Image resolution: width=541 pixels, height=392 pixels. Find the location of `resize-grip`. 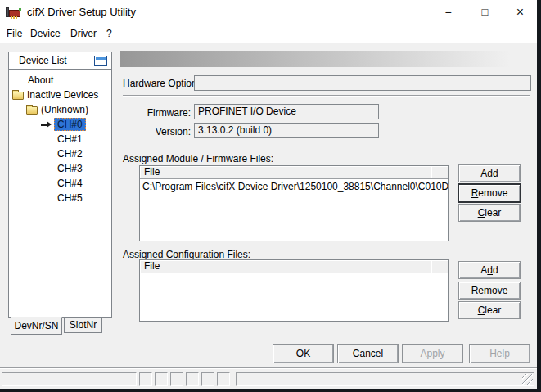

resize-grip is located at coordinates (527, 380).